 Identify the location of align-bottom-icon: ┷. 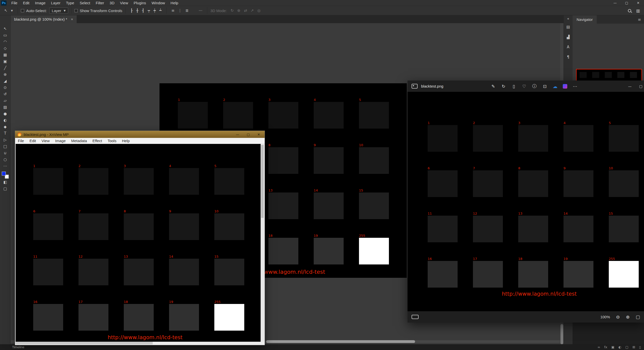
(160, 11).